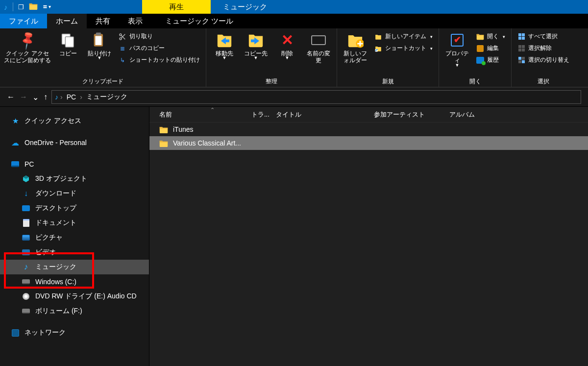  I want to click on qat-dropdown: 〓 ▾, so click(47, 7).